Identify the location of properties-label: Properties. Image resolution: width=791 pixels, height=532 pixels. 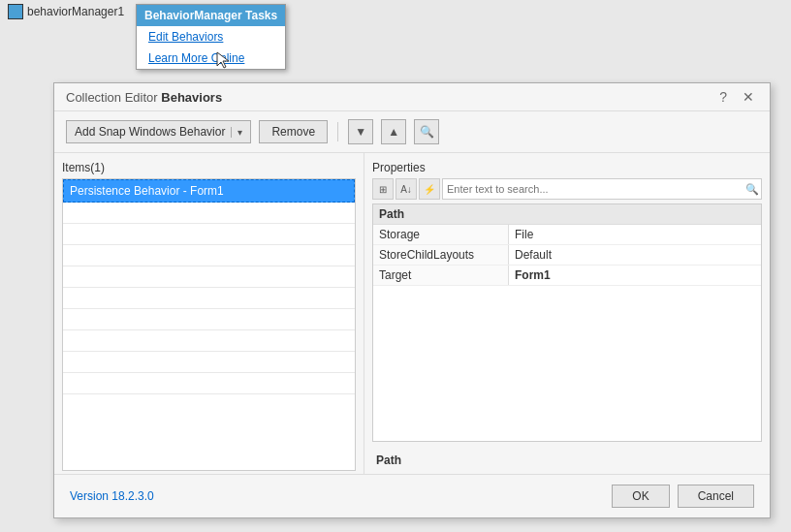
(567, 168).